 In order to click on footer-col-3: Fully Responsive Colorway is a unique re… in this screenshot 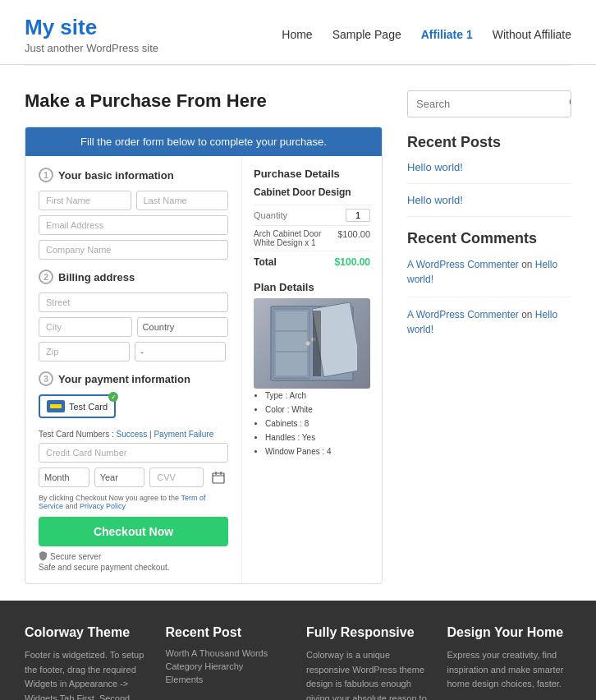, I will do `click(369, 662)`.